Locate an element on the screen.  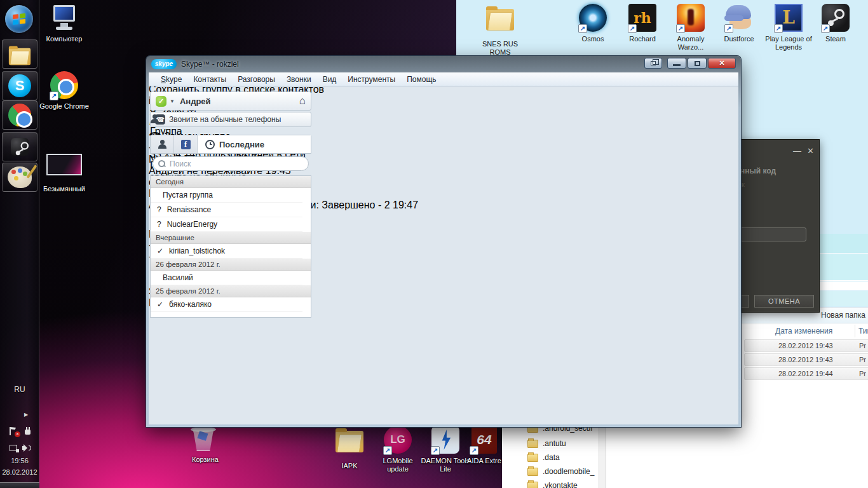
minimize-button is located at coordinates (677, 64).